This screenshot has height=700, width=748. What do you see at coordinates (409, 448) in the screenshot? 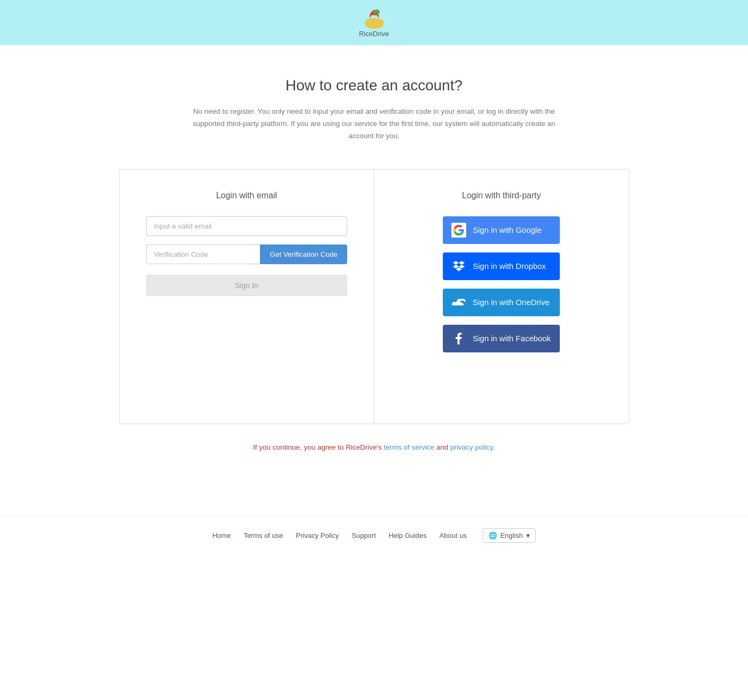
I see `terms-of-service-link: terms of service` at bounding box center [409, 448].